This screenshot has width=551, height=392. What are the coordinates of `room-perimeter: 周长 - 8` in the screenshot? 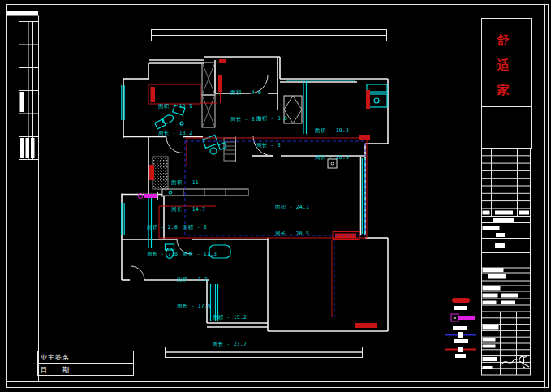 It's located at (272, 146).